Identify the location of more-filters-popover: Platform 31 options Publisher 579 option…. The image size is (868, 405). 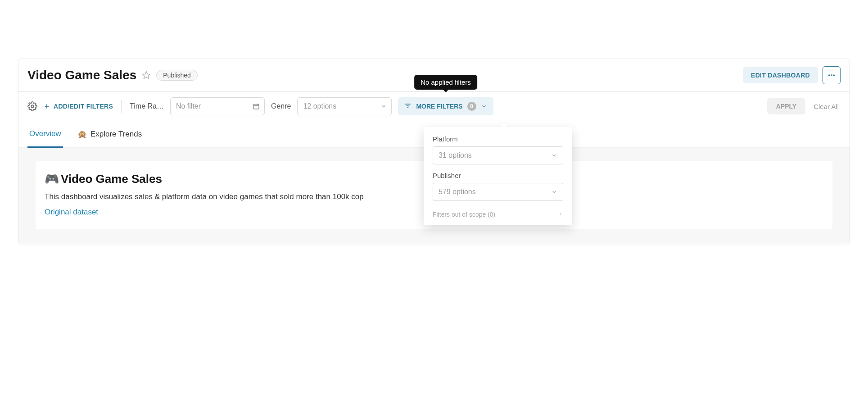
(498, 176).